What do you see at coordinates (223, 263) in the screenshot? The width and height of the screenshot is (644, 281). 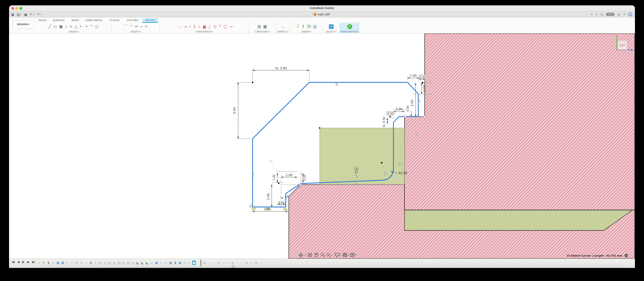 I see `timeline-ghost-feature-mirror: ◫` at bounding box center [223, 263].